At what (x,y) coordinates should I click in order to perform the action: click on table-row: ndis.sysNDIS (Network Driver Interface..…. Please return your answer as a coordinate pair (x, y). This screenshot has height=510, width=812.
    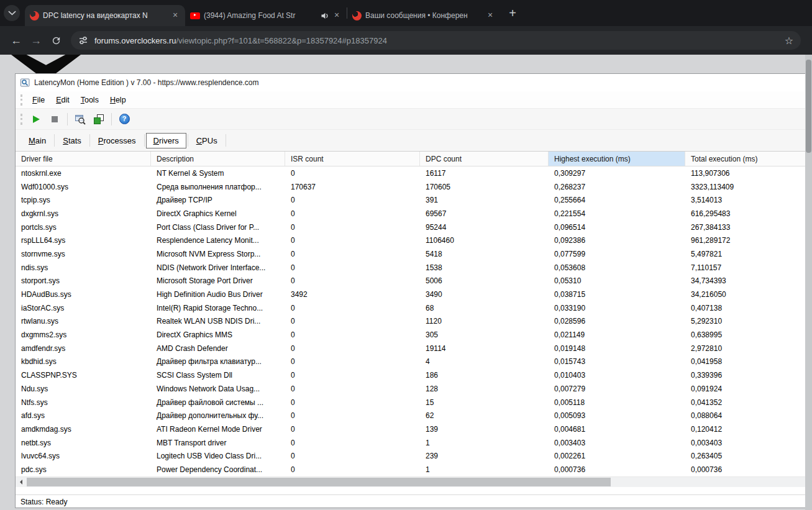
    Looking at the image, I should click on (414, 268).